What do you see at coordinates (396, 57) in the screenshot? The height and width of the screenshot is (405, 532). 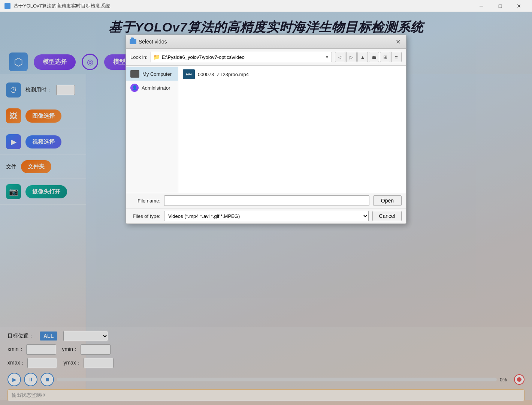 I see `nav-list-button: ≡` at bounding box center [396, 57].